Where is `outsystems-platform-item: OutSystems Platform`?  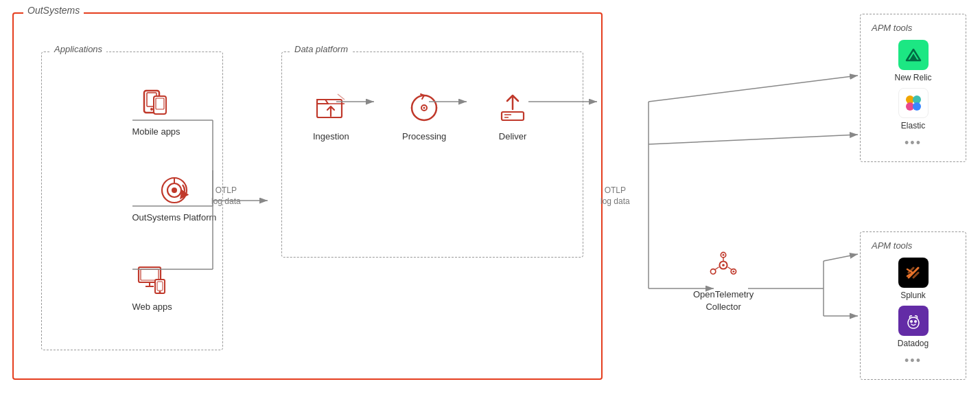
outsystems-platform-item: OutSystems Platform is located at coordinates (174, 198).